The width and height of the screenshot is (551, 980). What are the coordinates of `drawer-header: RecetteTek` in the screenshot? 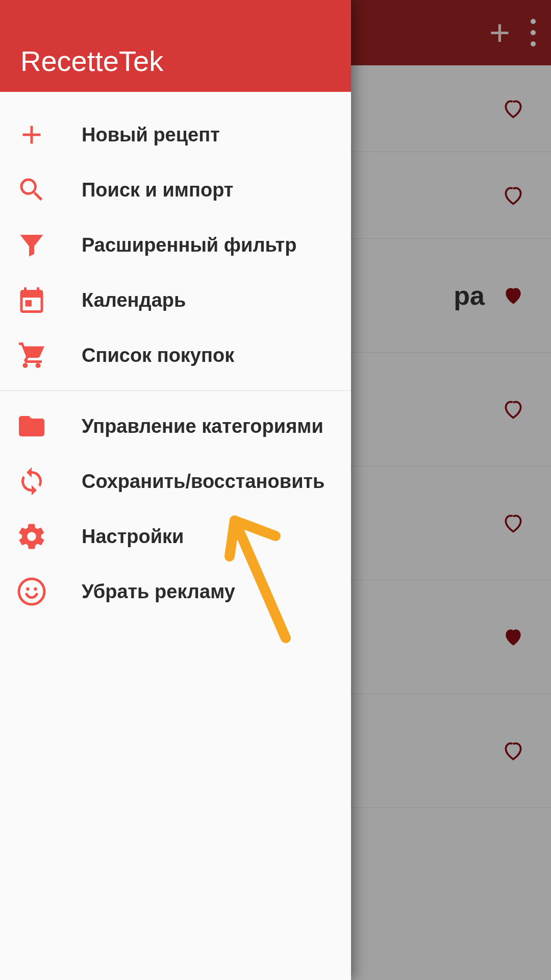 It's located at (176, 46).